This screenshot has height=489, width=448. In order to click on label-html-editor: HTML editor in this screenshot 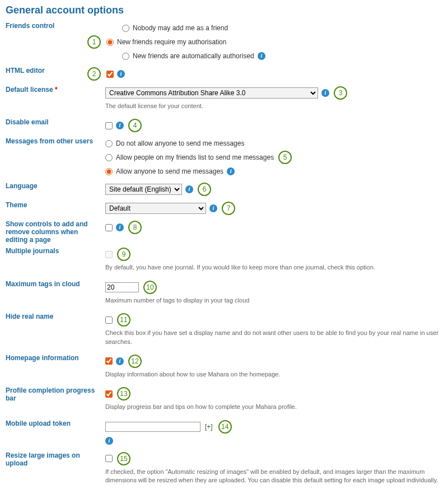, I will do `click(53, 70)`.